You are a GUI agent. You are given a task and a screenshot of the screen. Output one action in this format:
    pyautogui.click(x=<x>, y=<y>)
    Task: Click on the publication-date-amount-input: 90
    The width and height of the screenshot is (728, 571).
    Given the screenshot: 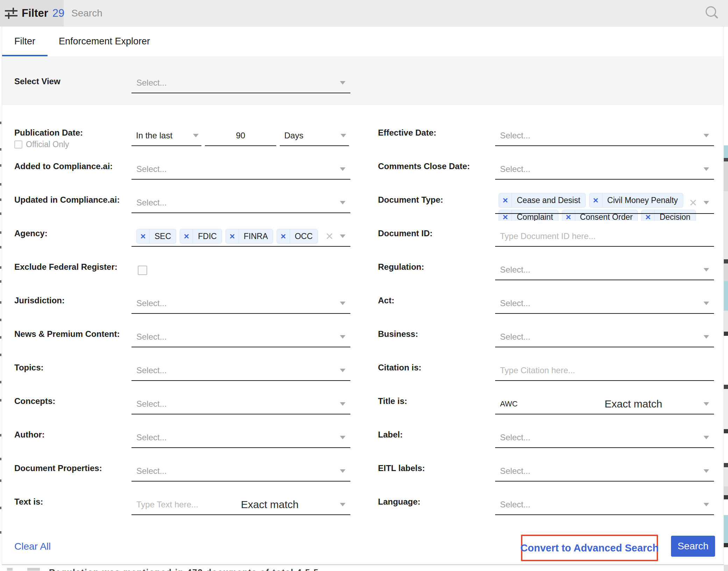 What is the action you would take?
    pyautogui.click(x=241, y=136)
    